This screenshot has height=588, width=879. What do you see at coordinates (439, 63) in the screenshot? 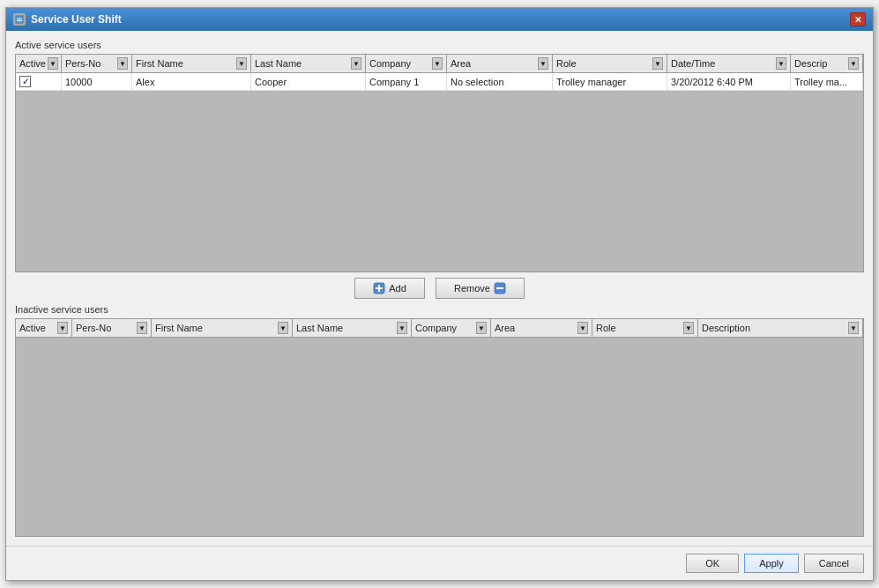
I see `active-table-header: Active ▼ Pers-No ▼ First Name ▼ Last N` at bounding box center [439, 63].